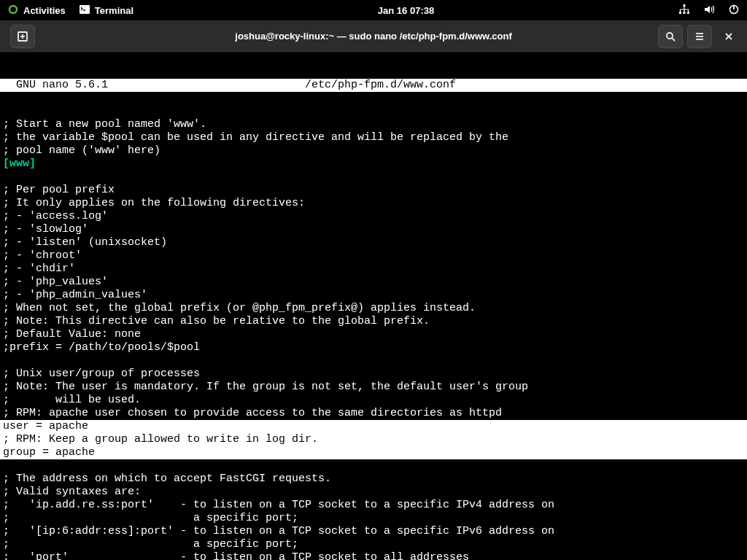 The image size is (747, 560). What do you see at coordinates (55, 85) in the screenshot?
I see `nano-version: GNU nano 5.6.1` at bounding box center [55, 85].